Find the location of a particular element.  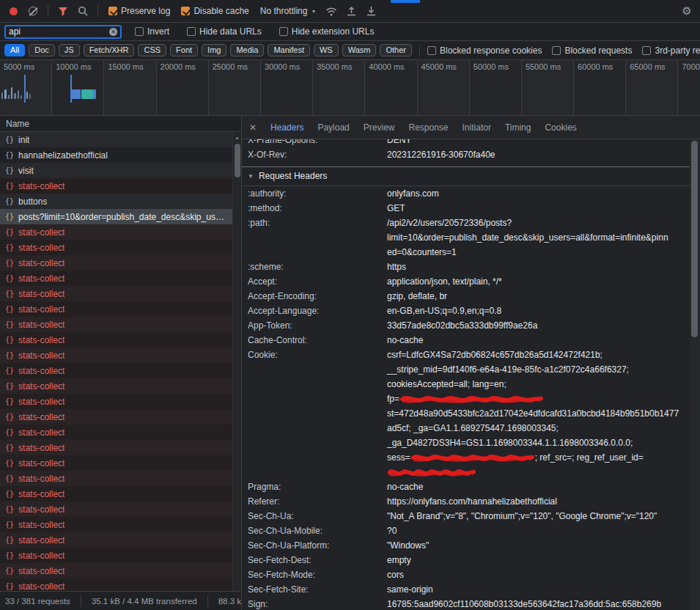

detail-scrollbar is located at coordinates (695, 375).